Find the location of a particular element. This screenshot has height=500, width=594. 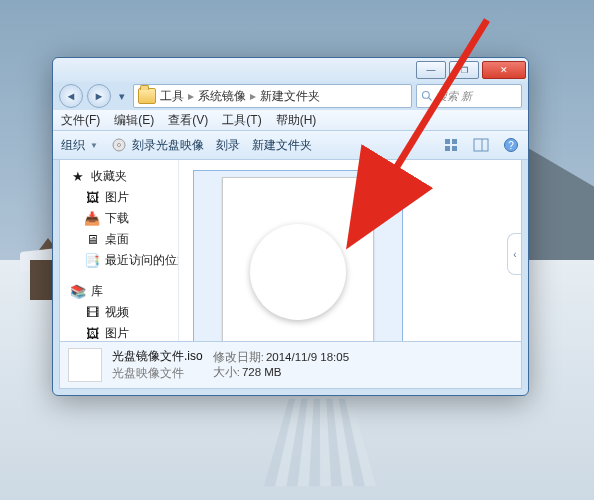

menu-view: 查看(V) is located at coordinates (188, 120).